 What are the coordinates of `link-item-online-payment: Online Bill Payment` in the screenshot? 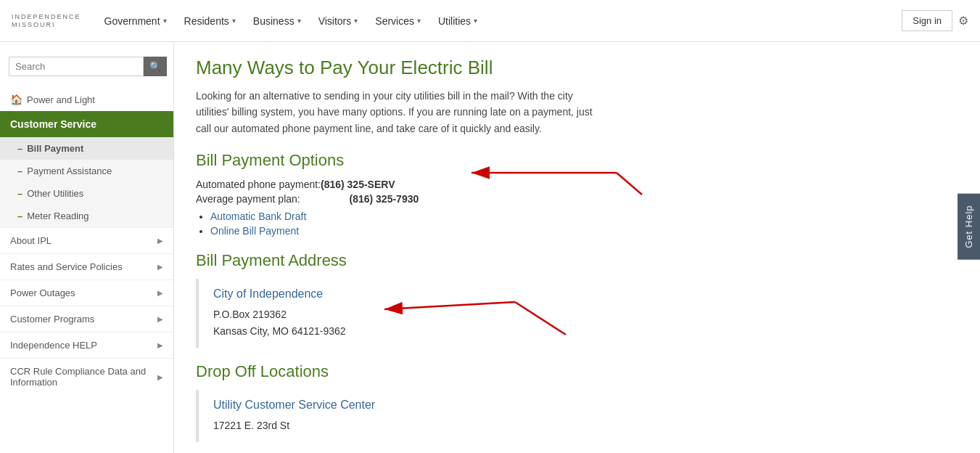 It's located at (508, 231).